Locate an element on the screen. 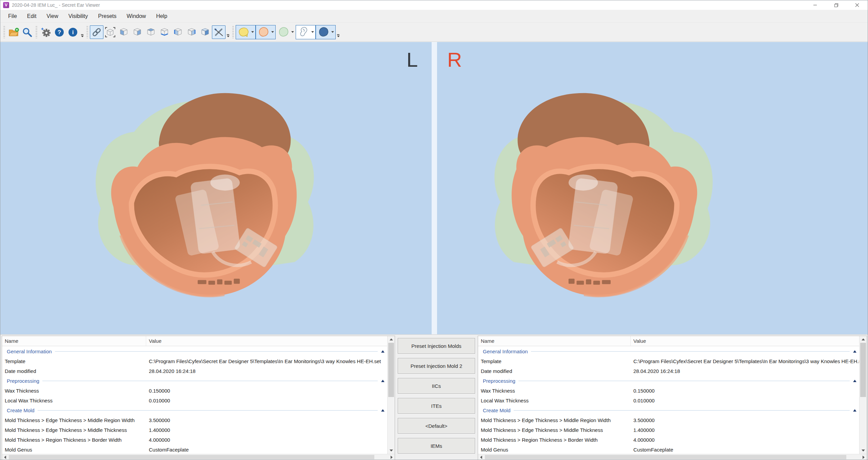 The width and height of the screenshot is (868, 460). menu-item-view: View is located at coordinates (52, 16).